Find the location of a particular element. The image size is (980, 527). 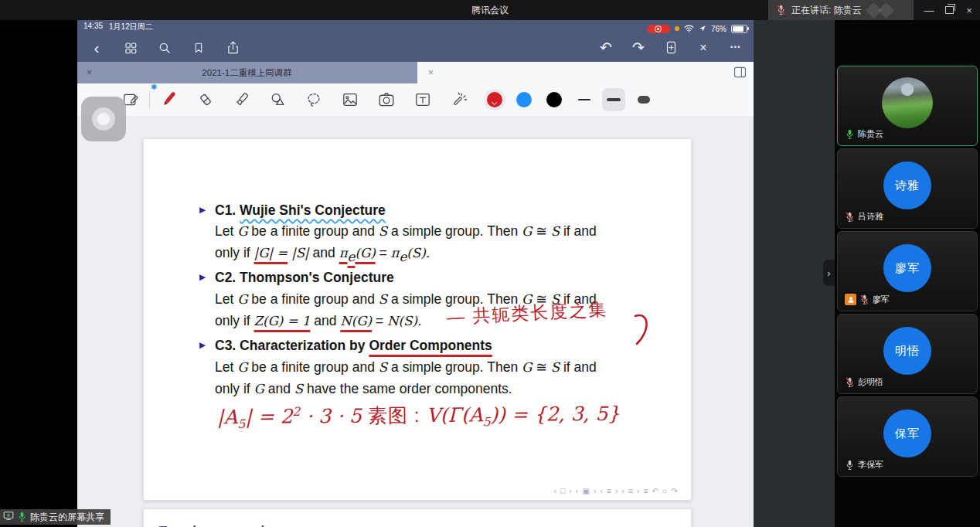

screen-share-overlay: 陈贵云的屏幕共享 is located at coordinates (56, 517).